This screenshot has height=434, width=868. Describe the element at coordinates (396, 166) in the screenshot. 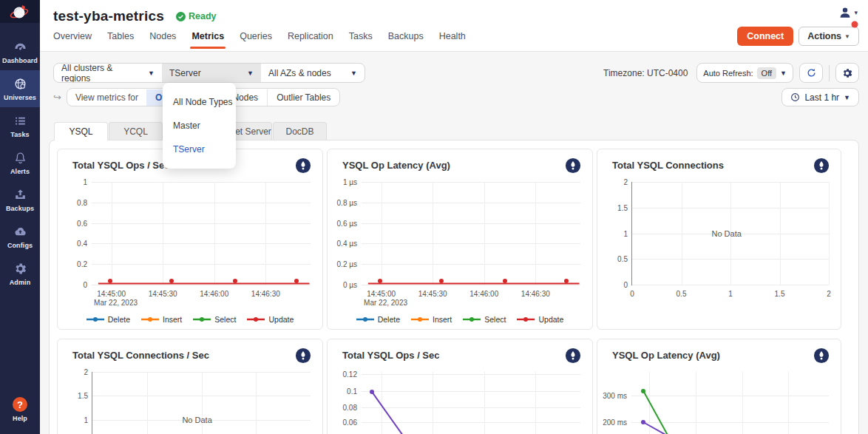

I see `chart-title: YSQL Op Latency (Avg)` at that location.